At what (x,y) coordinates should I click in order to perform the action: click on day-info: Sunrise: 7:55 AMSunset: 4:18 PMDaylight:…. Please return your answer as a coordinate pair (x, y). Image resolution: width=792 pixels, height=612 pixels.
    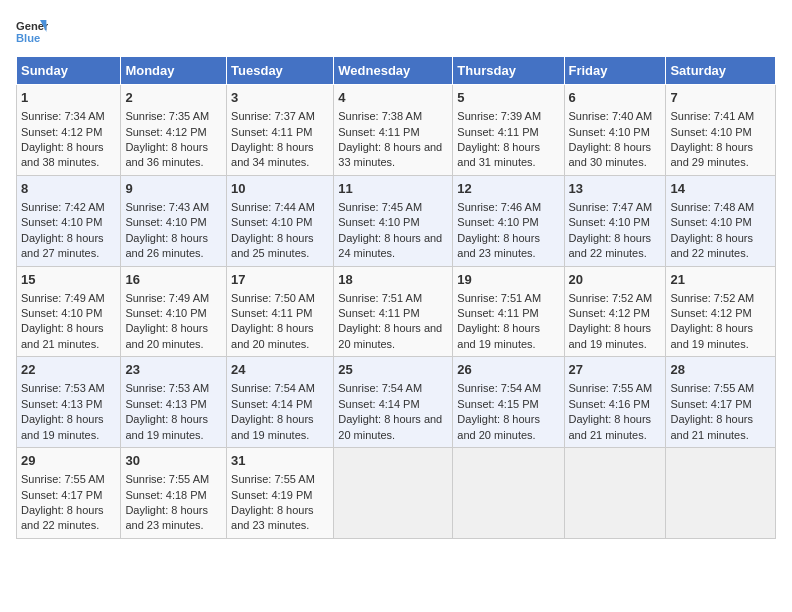
    Looking at the image, I should click on (167, 502).